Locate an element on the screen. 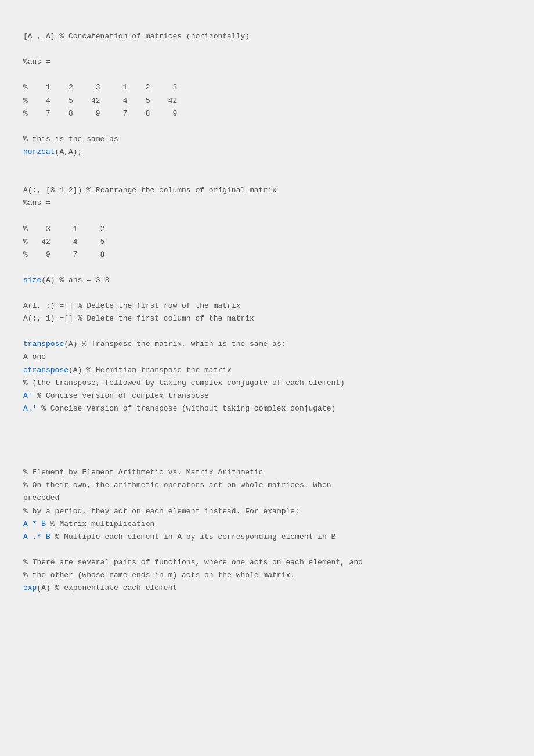 This screenshot has height=756, width=534. code-line: preceded is located at coordinates (267, 498).